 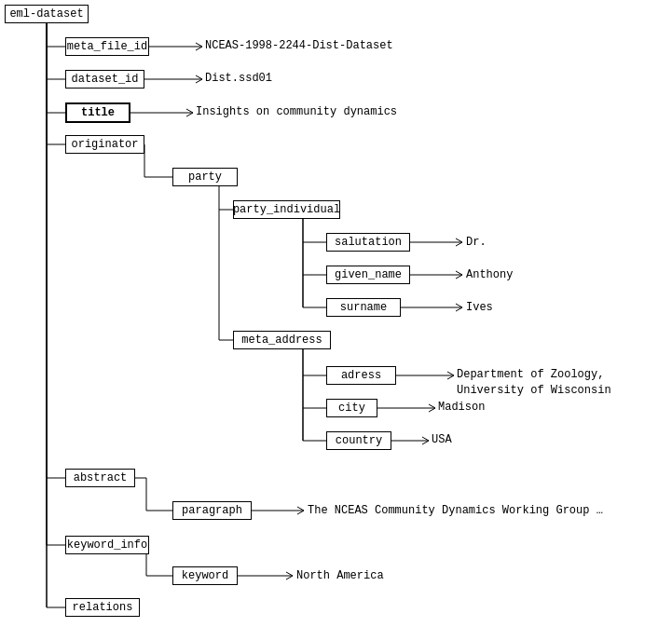 What do you see at coordinates (107, 47) in the screenshot?
I see `meta-file-id-node: meta_file_id` at bounding box center [107, 47].